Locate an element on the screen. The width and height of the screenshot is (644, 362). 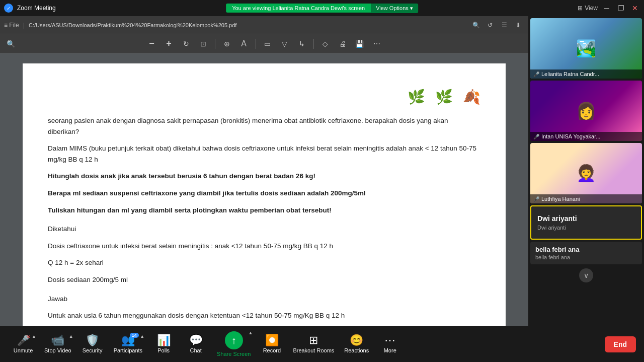
participants-count-badge: 14 is located at coordinates (134, 335).